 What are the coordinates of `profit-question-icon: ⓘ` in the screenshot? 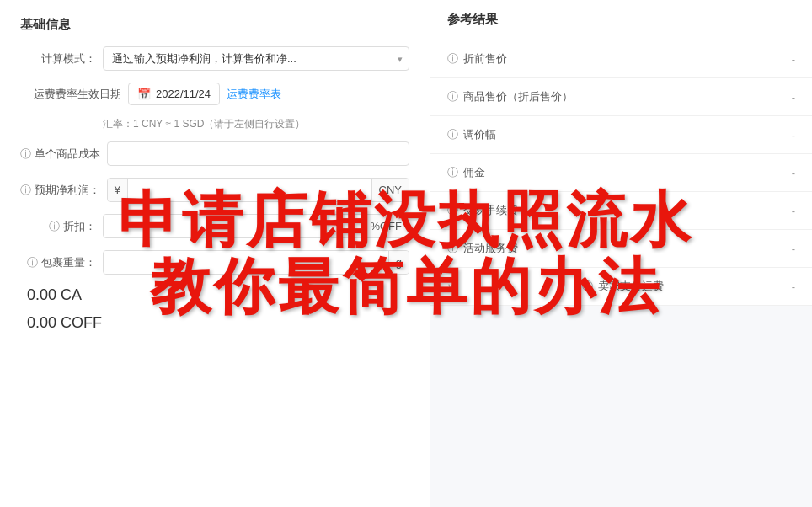 It's located at (25, 190).